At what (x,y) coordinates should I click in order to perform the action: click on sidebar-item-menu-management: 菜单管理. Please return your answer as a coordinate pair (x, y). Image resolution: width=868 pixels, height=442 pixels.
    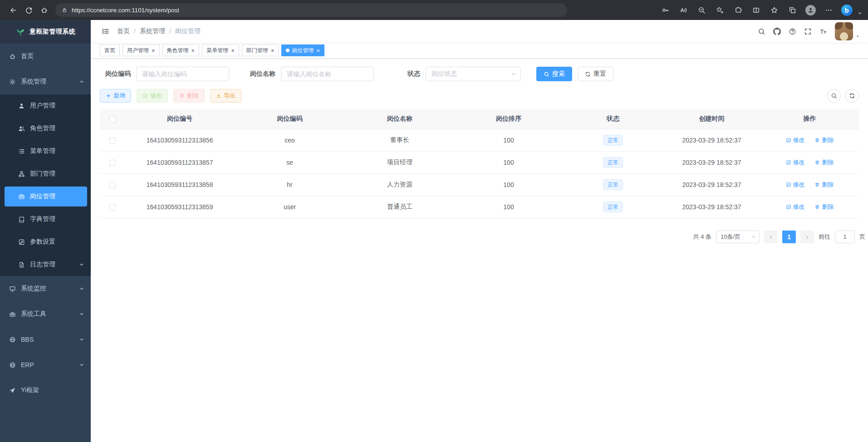
    Looking at the image, I should click on (45, 151).